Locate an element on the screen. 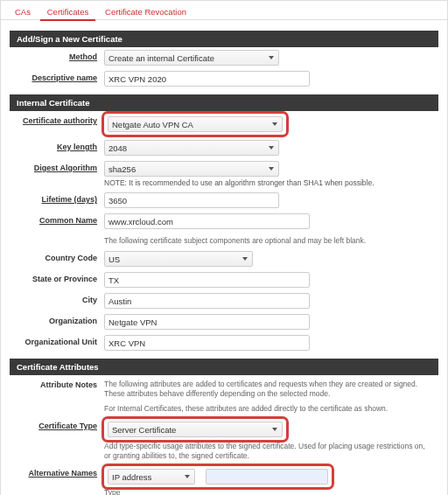 This screenshot has width=448, height=495. tab-cas: CAs is located at coordinates (23, 12).